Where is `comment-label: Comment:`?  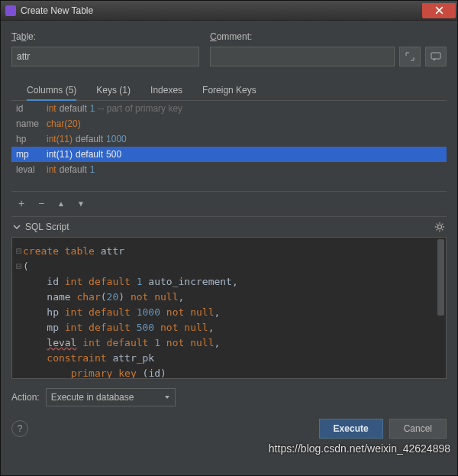
comment-label: Comment: is located at coordinates (328, 37).